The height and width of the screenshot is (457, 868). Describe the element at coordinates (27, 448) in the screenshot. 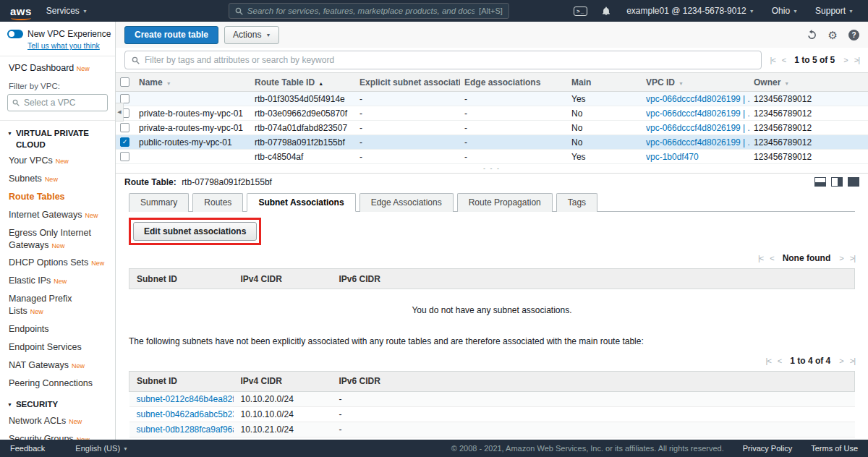

I see `feedback-button: Feedback` at that location.